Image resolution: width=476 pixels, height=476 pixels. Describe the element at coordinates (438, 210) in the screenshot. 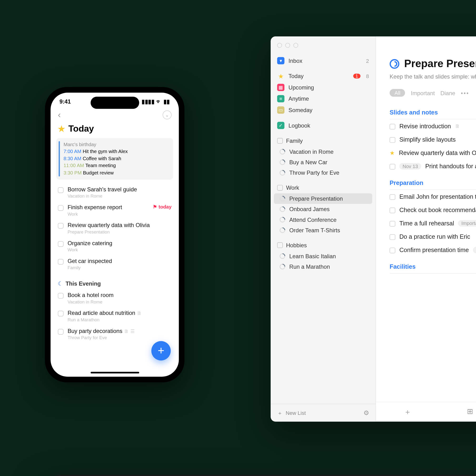

I see `task-title: Check out book recommendations` at that location.